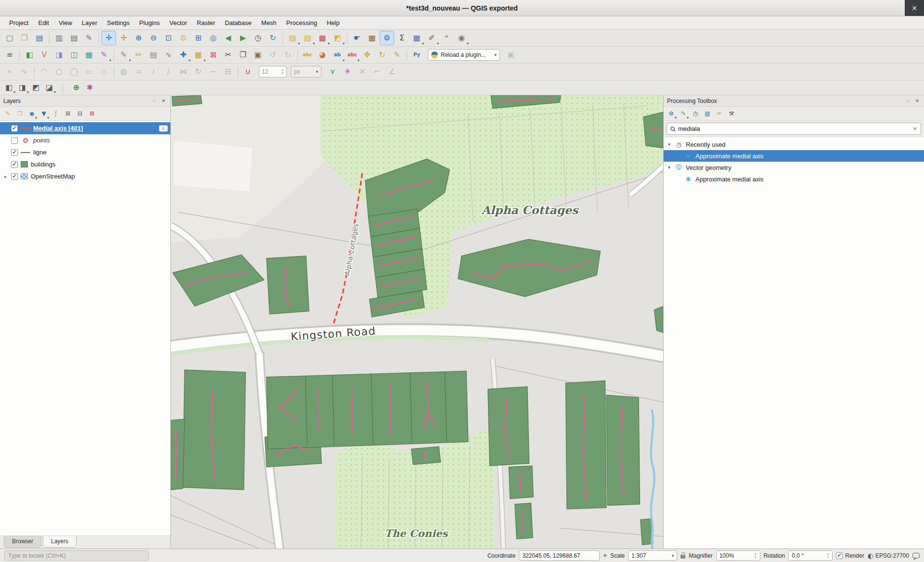  What do you see at coordinates (273, 55) in the screenshot?
I see `undo-button: ↺` at bounding box center [273, 55].